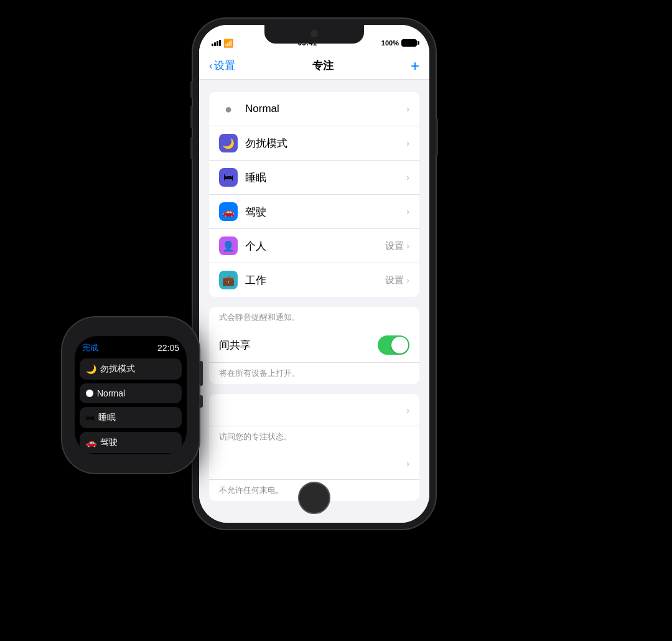 The image size is (672, 641). What do you see at coordinates (192, 117) in the screenshot?
I see `volume-up-button` at bounding box center [192, 117].